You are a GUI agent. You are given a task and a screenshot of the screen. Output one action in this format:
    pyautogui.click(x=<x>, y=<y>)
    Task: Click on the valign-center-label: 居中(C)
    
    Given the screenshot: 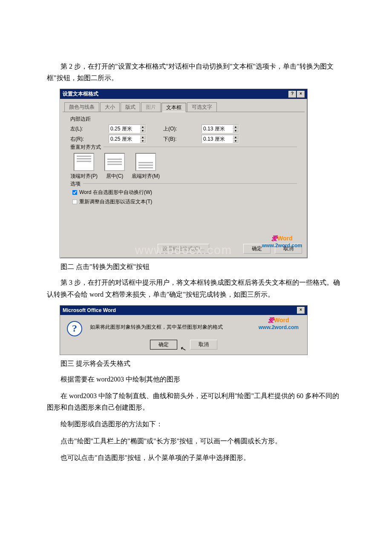 What is the action you would take?
    pyautogui.click(x=115, y=176)
    